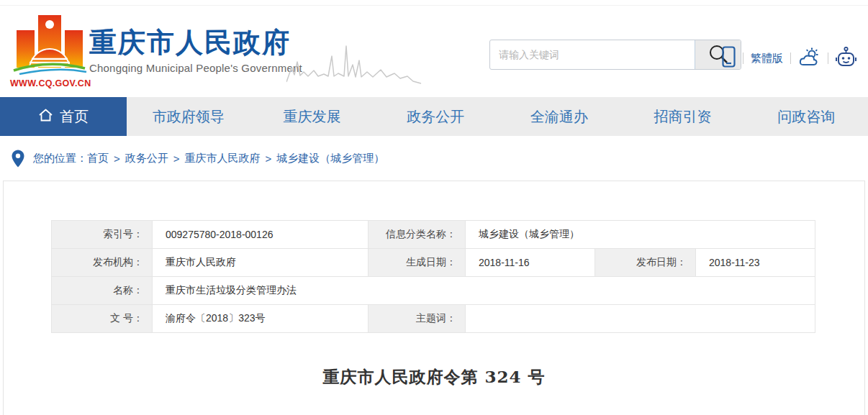 The width and height of the screenshot is (868, 415). I want to click on mobile-version-button, so click(728, 58).